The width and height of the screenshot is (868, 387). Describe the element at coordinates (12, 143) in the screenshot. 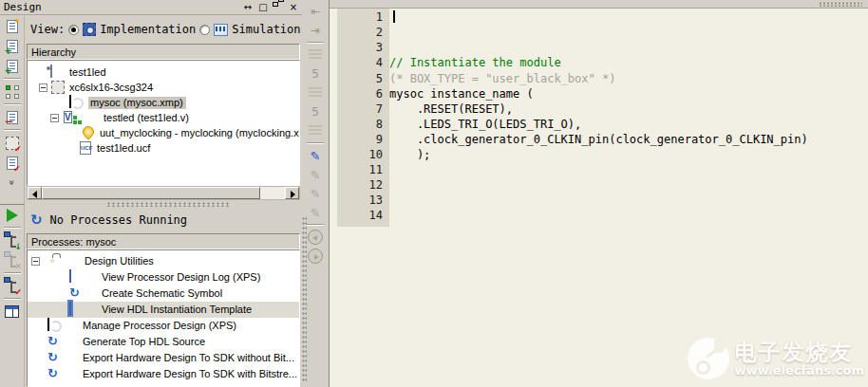

I see `chip-check-icon: ✔` at that location.